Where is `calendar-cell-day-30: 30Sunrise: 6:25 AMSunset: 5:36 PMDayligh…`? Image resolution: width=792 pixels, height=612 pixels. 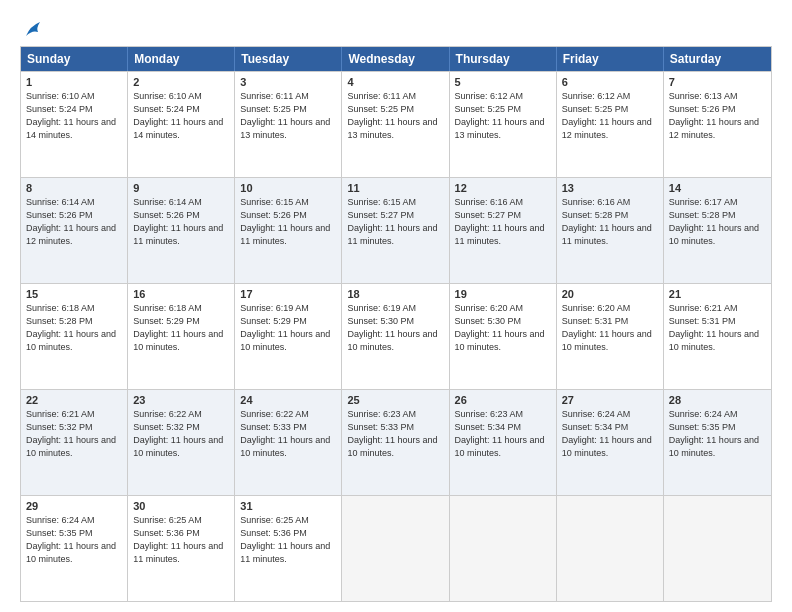 calendar-cell-day-30: 30Sunrise: 6:25 AMSunset: 5:36 PMDayligh… is located at coordinates (182, 548).